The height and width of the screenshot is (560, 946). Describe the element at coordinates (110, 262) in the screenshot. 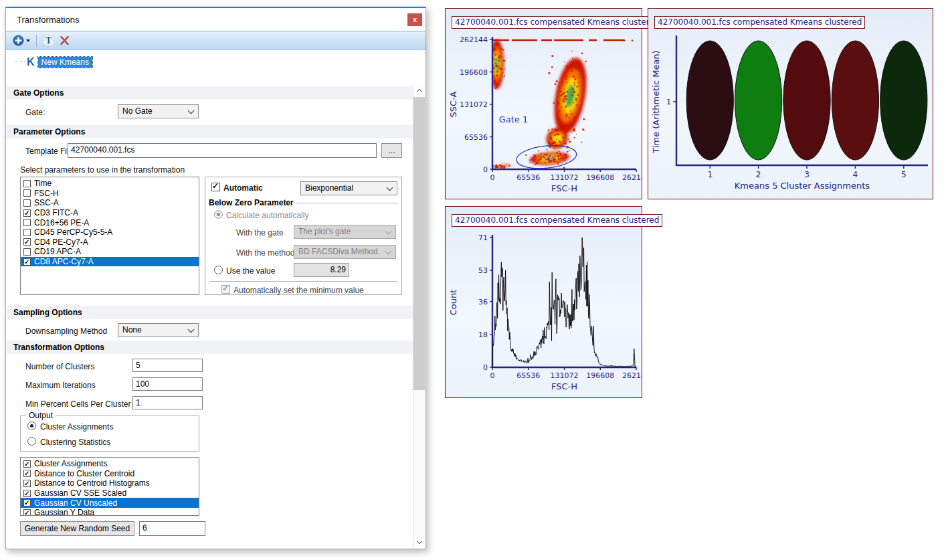

I see `parameter-row: CD8 APC-Cy7-A` at that location.